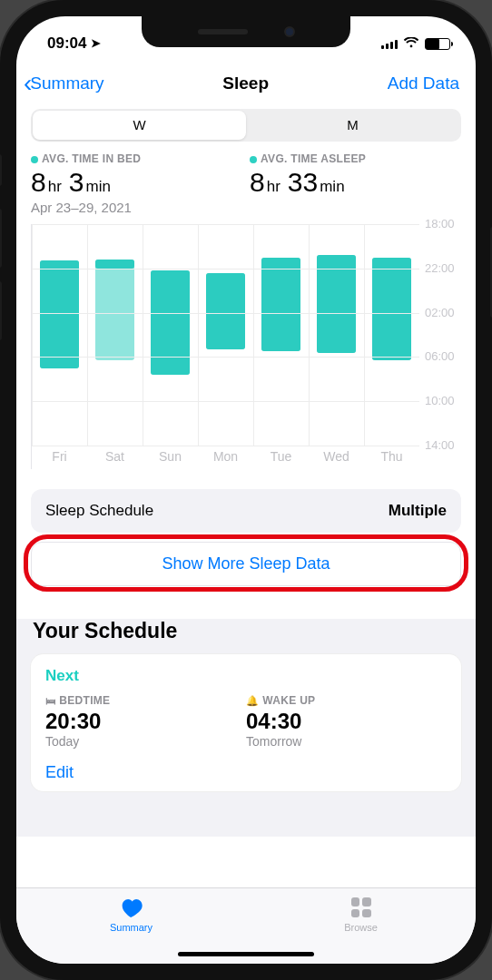 The image size is (492, 980). Describe the element at coordinates (51, 701) in the screenshot. I see `bed-icon: 🛏` at that location.